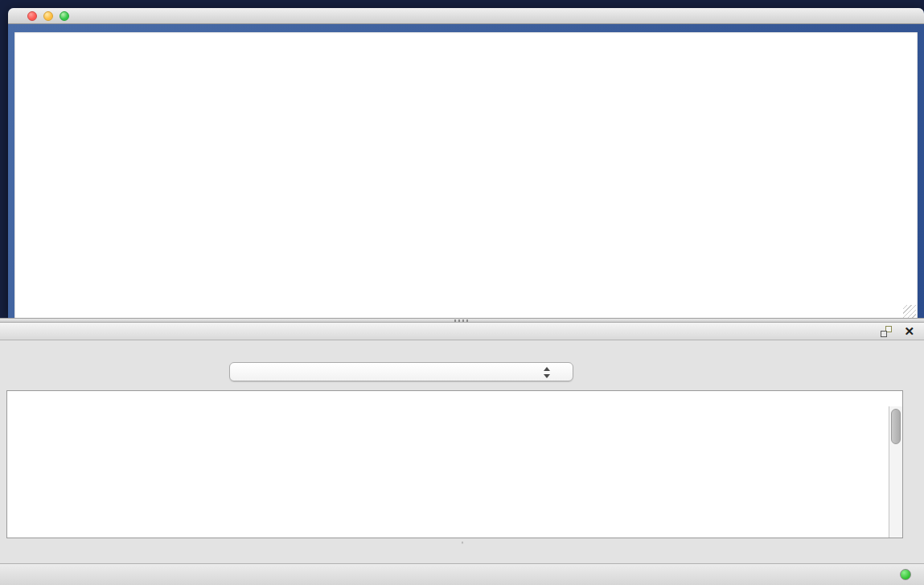 The image size is (924, 585). Describe the element at coordinates (547, 373) in the screenshot. I see `dropdown-stepper-icon` at that location.